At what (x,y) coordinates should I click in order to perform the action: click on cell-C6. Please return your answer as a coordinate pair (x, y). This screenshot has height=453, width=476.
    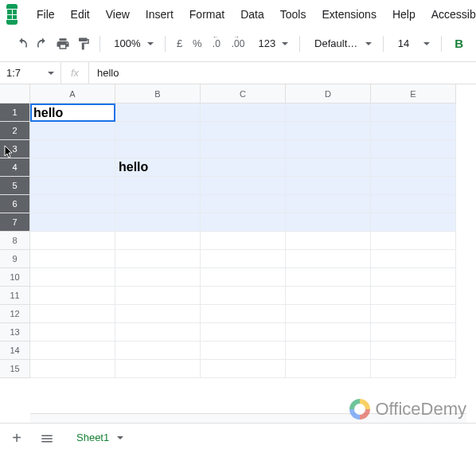
    Looking at the image, I should click on (244, 204).